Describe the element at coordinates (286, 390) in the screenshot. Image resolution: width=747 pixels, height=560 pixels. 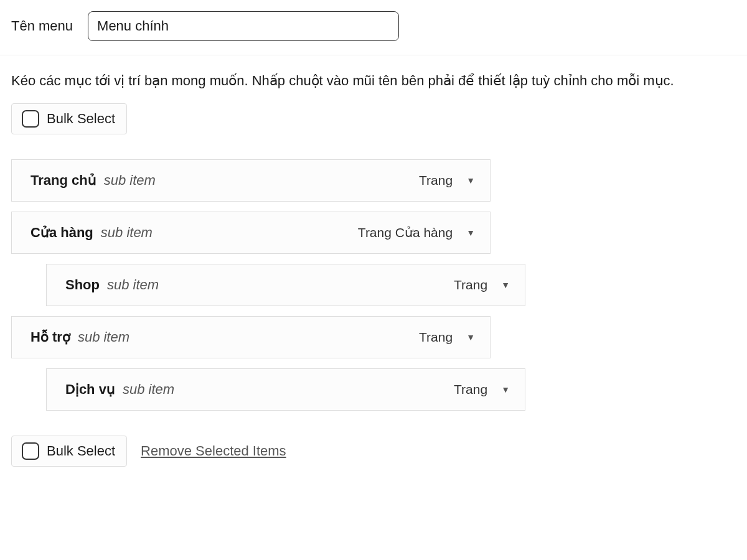
I see `menu-item: Dịch vụsub itemTrang▼` at that location.